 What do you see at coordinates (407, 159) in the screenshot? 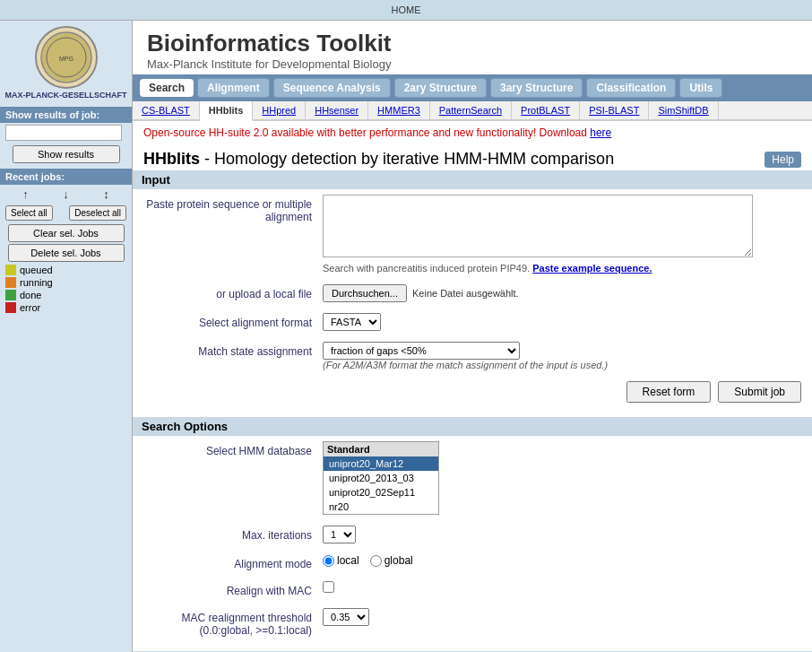
I see `tool-description: - Homology detection by iterative HMM-HM…` at bounding box center [407, 159].